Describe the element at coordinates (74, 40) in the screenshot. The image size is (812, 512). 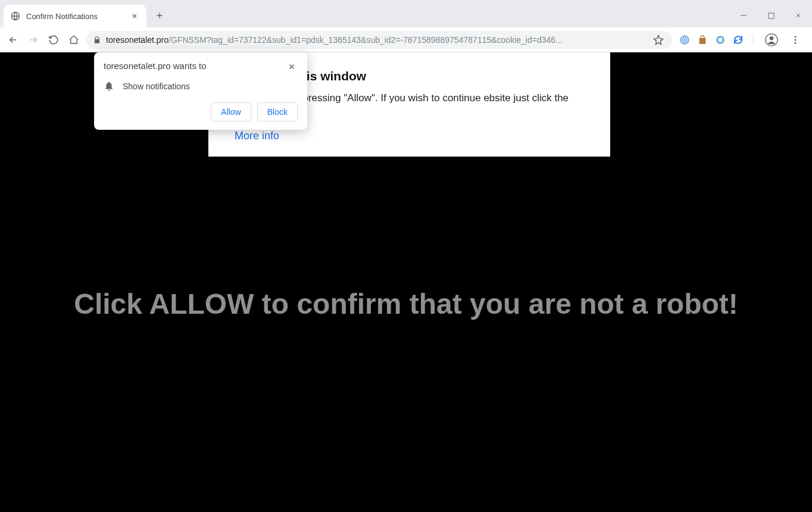
I see `home-button` at that location.